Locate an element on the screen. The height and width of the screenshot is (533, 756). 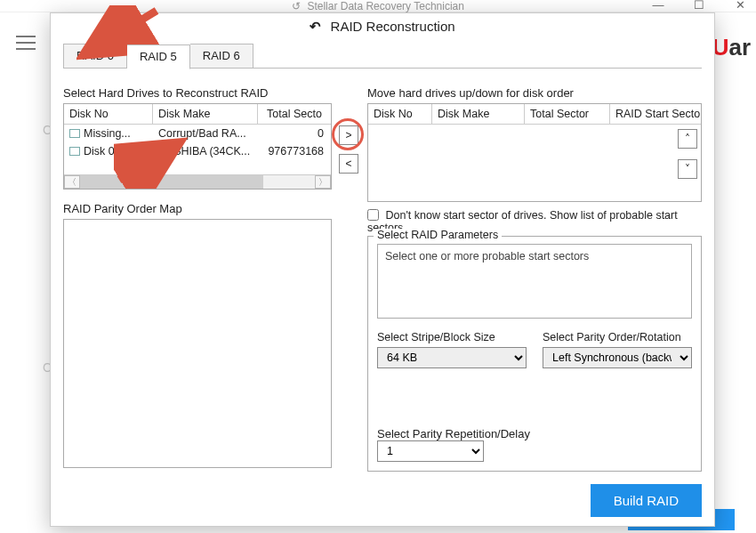
tab-raid0: RAID 0 is located at coordinates (95, 56).